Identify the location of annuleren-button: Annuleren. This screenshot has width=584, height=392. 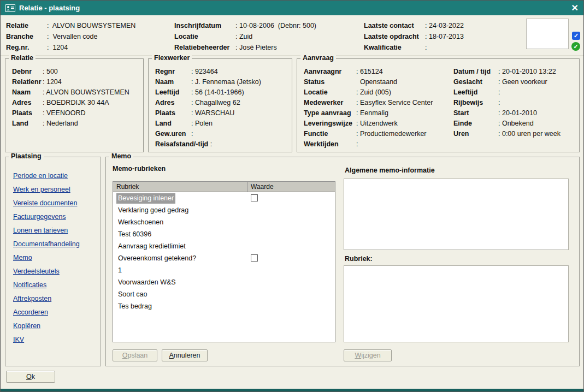
(185, 355).